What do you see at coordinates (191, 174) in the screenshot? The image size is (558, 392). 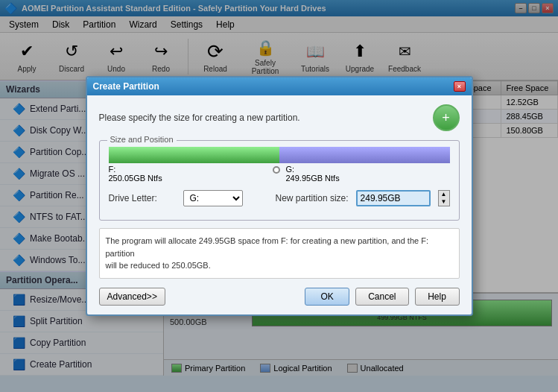 I see `f-partition-info: F: 250.05GB Ntfs` at bounding box center [191, 174].